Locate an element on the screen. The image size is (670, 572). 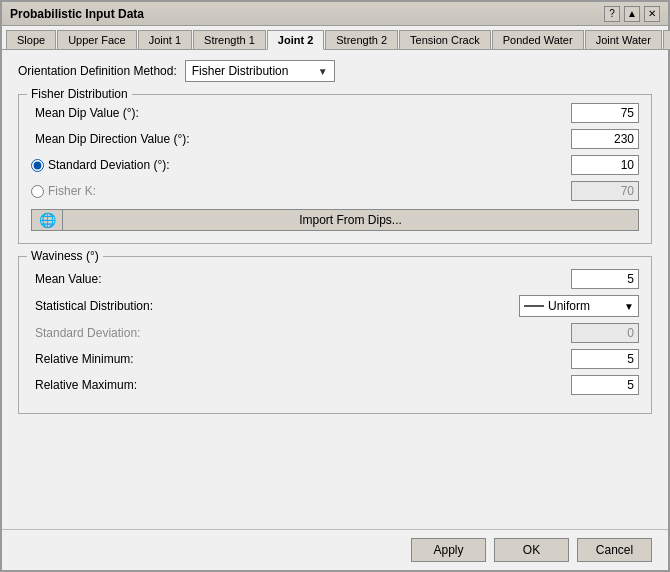
cancel-button: Cancel is located at coordinates (614, 550).